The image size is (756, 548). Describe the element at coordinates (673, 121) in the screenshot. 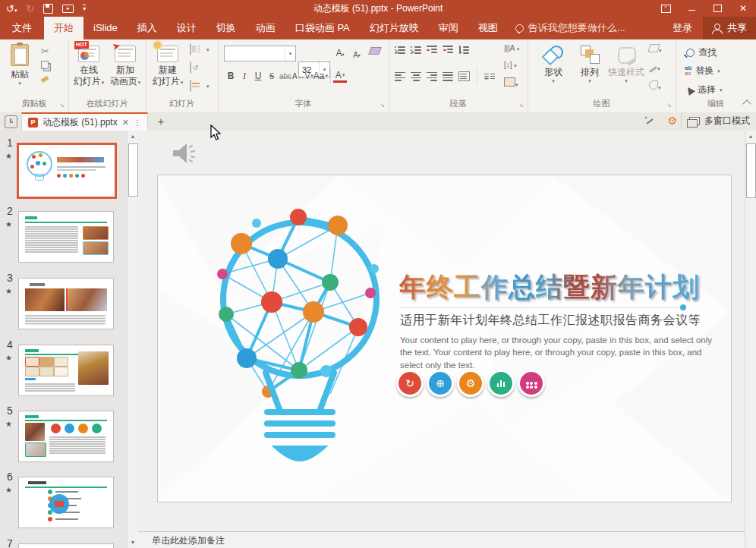

I see `gear-icon: ⚙` at that location.